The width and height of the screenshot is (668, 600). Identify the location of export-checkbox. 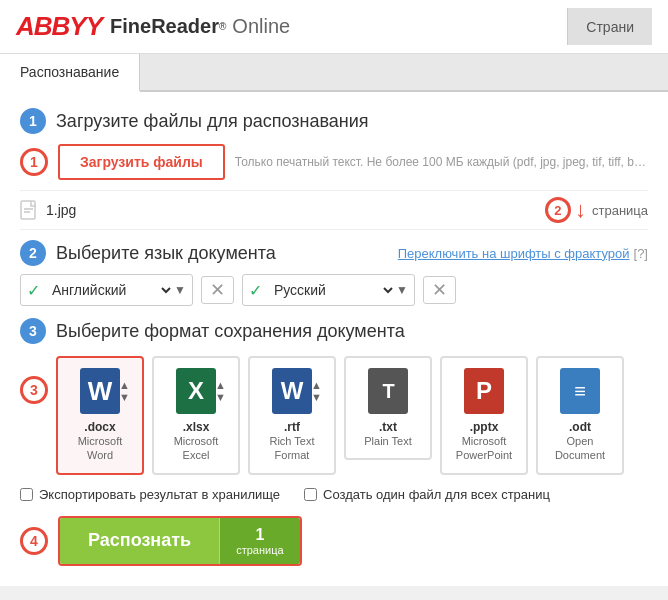
(26, 494).